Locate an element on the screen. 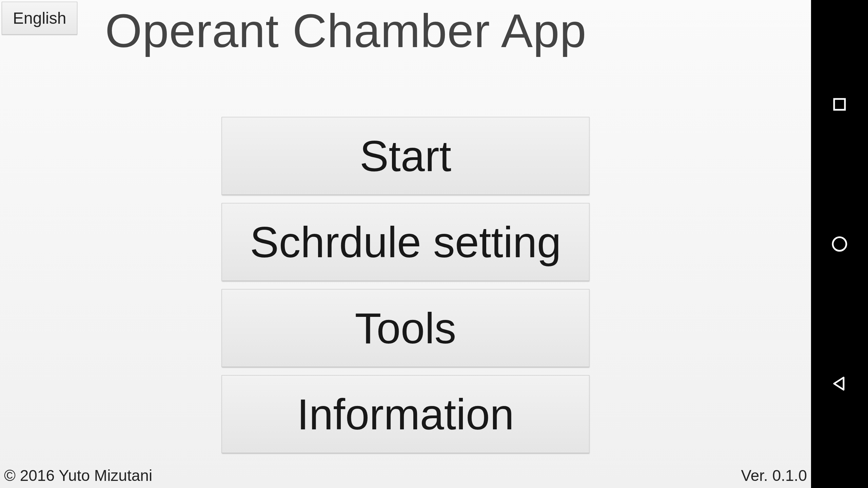  schedule-setting-button: Schrdule setting is located at coordinates (406, 242).